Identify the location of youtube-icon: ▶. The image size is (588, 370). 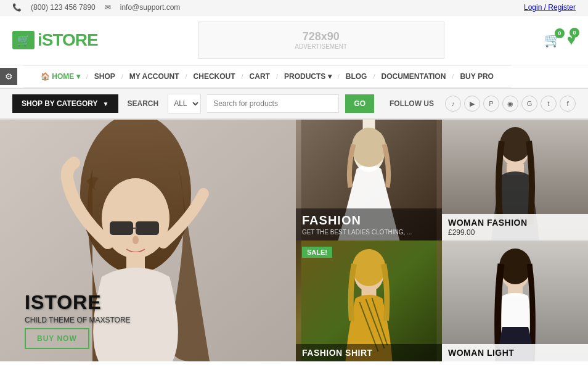
(472, 104).